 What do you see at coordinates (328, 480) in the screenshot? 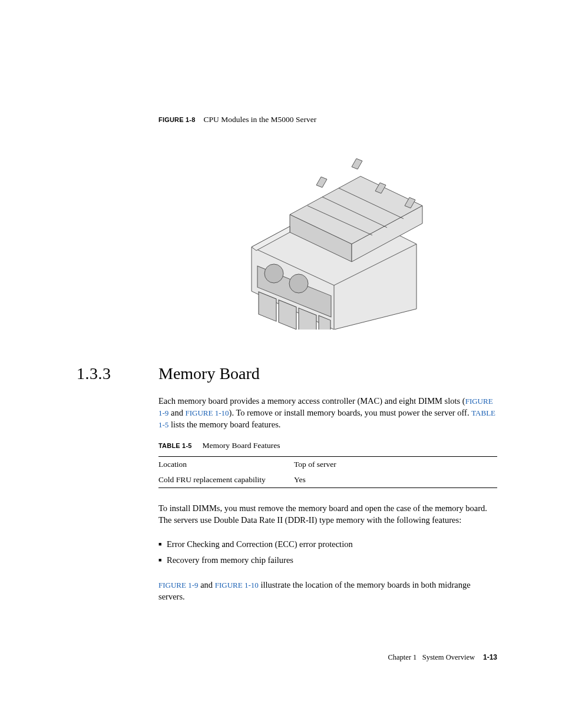
I see `table-row: Cold FRU replacement capability Yes` at bounding box center [328, 480].